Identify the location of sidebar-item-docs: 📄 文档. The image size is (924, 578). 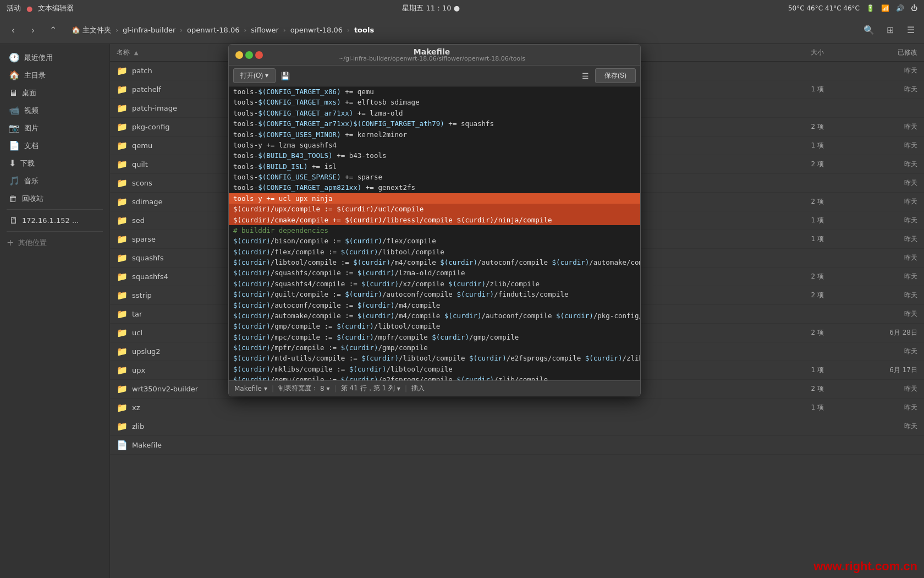
(55, 145).